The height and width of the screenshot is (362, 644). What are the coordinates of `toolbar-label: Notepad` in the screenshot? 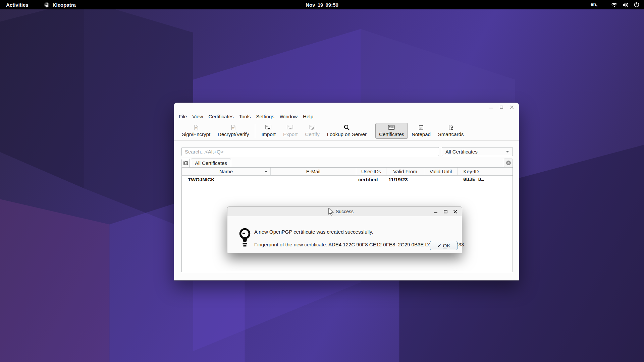 It's located at (421, 134).